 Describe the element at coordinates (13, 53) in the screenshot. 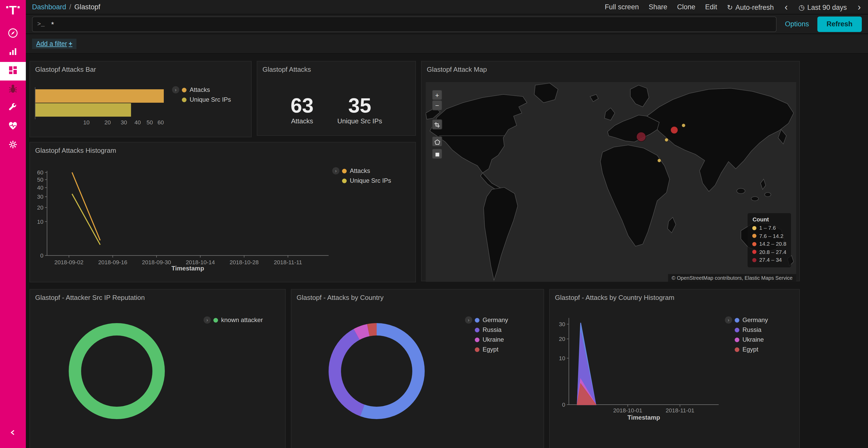

I see `sidebar-item-visualize` at that location.